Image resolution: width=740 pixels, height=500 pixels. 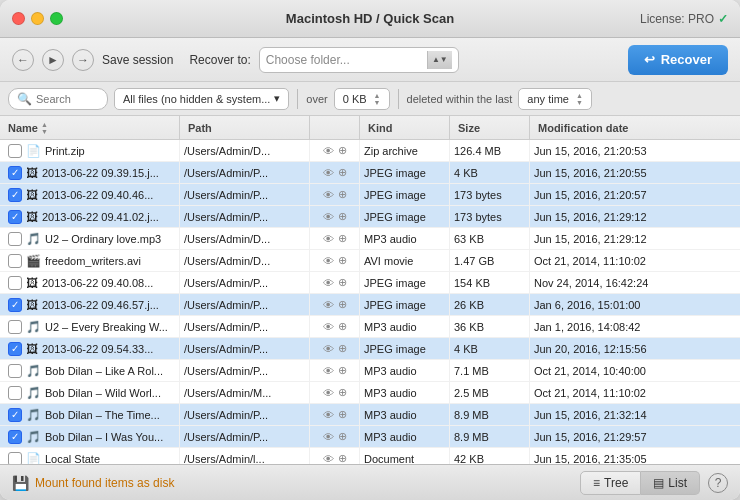 I want to click on table-row: 📄Local State/Users/Admin/l...👁⊕Document4…, so click(x=370, y=456).